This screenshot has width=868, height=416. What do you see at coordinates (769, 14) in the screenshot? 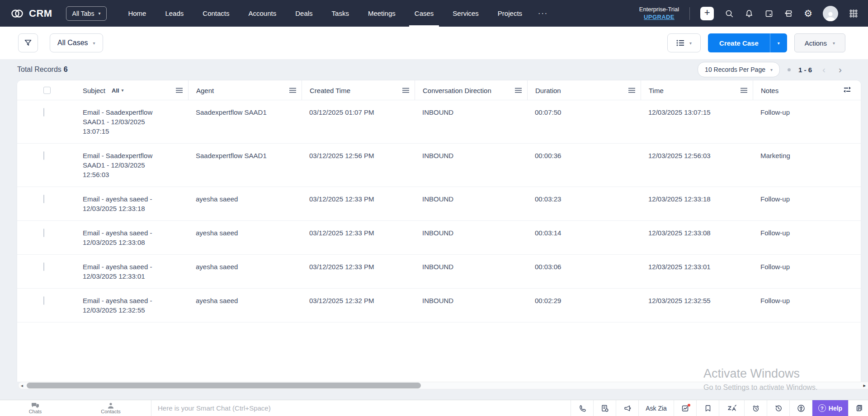
I see `calendar-icon` at bounding box center [769, 14].